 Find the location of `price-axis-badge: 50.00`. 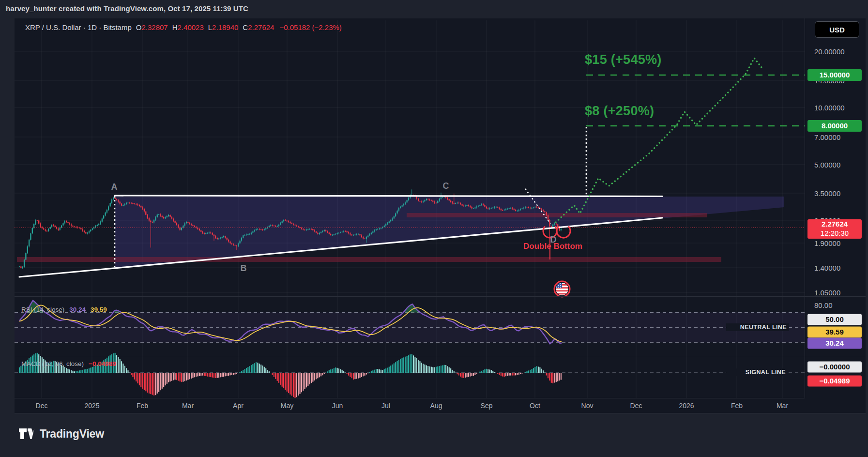

price-axis-badge: 50.00 is located at coordinates (835, 320).